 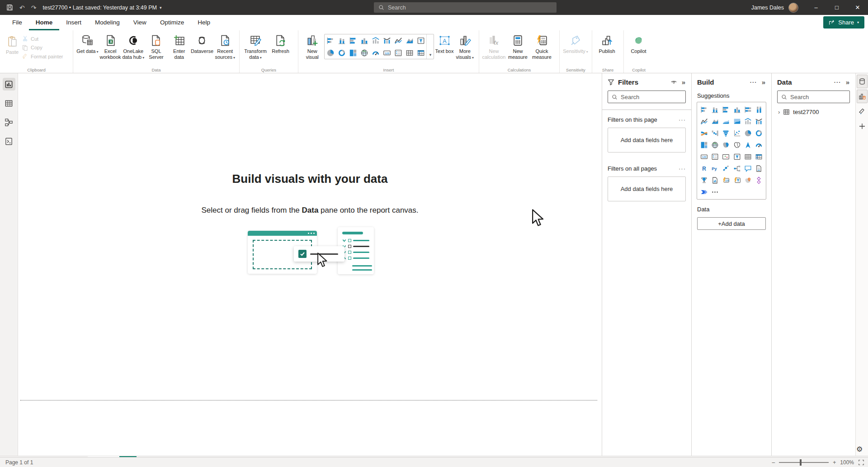 What do you see at coordinates (862, 96) in the screenshot?
I see `build-pane-toggle-button` at bounding box center [862, 96].